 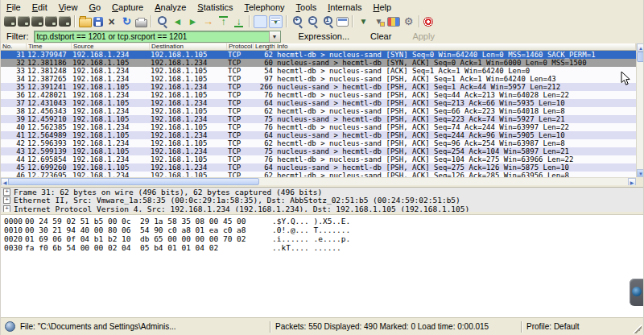 What do you see at coordinates (208, 22) in the screenshot?
I see `go-to-packet-icon-glyph: →` at bounding box center [208, 22].